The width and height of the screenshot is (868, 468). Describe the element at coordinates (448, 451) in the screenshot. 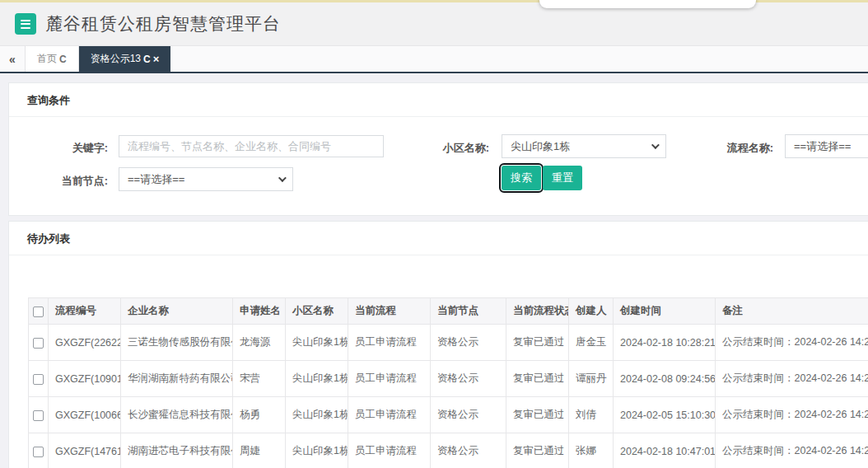

I see `table-row: GXGZF(14761)湖南进芯电子科技有限公司周婕尖山印象1栋员工申请流程资格…` at that location.